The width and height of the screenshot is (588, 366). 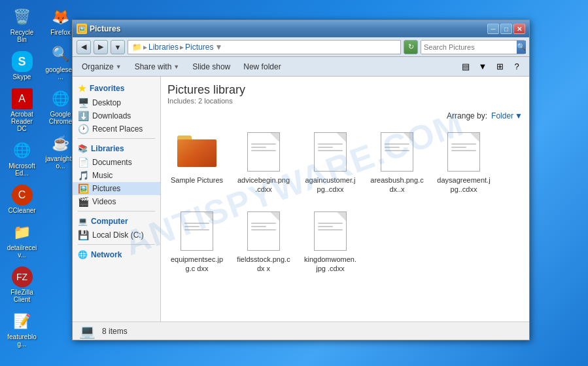 What do you see at coordinates (330, 242) in the screenshot?
I see `file-item-kingdomwomen: kingdomwomen.jpg .cdxx` at bounding box center [330, 242].